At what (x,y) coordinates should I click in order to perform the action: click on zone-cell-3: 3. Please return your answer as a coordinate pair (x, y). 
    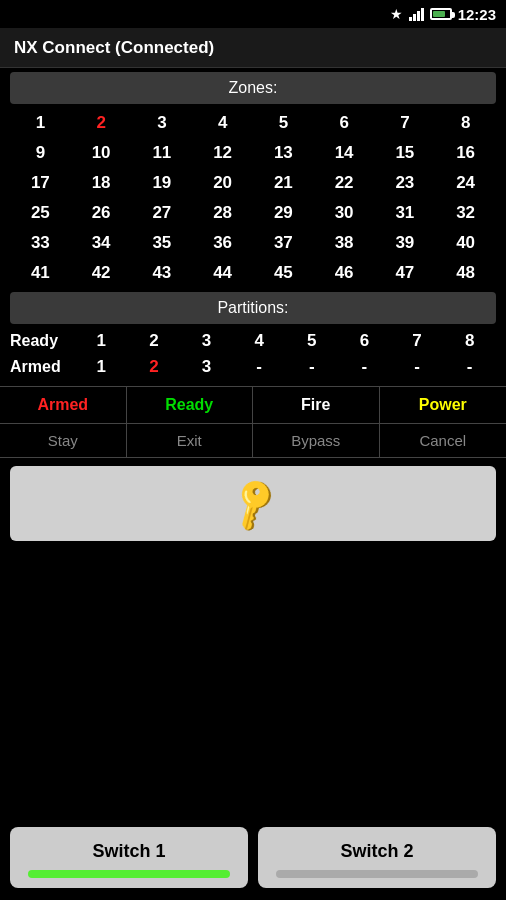
    Looking at the image, I should click on (162, 123).